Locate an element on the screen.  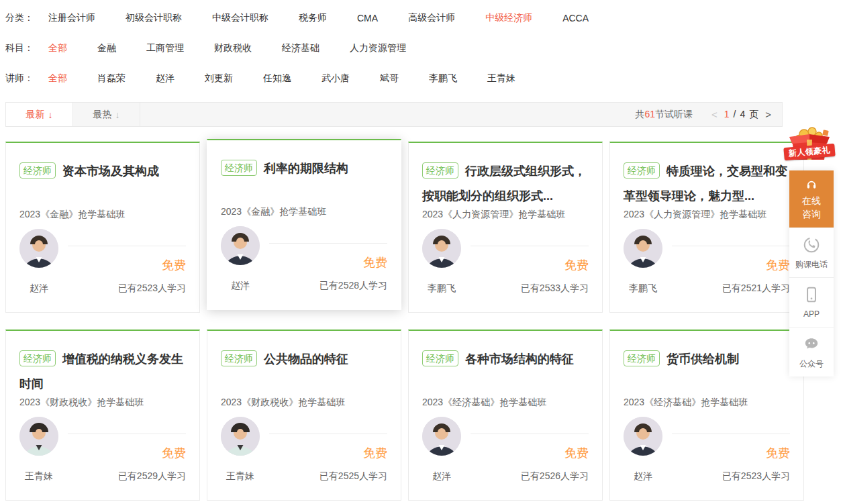
phone-order-button: 购课电话 is located at coordinates (811, 253).